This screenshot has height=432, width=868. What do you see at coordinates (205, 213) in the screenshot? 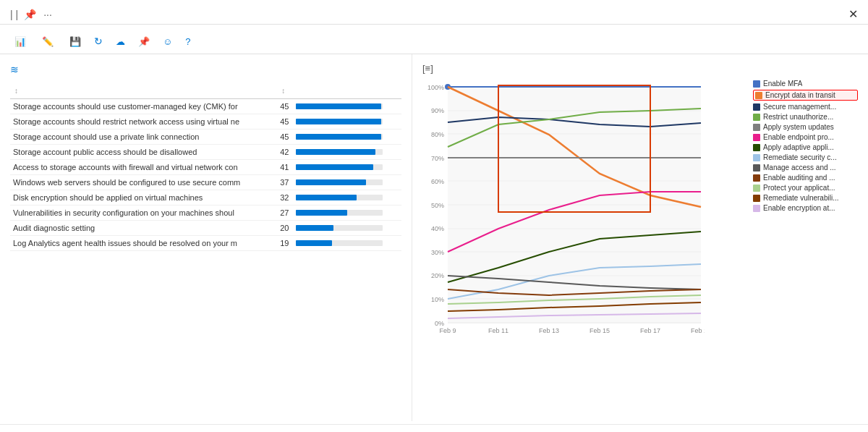
I see `table-row: Vulnerabilities in security configuratio…` at bounding box center [205, 213].